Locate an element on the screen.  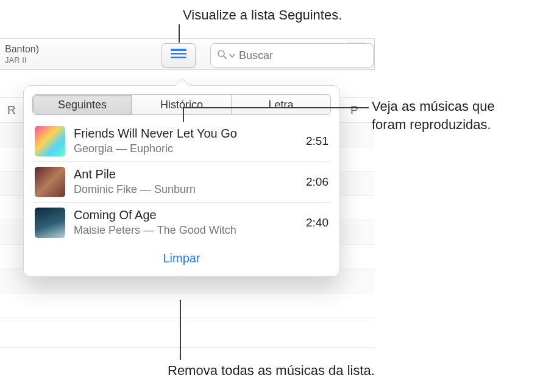
chevron-down-icon is located at coordinates (232, 55).